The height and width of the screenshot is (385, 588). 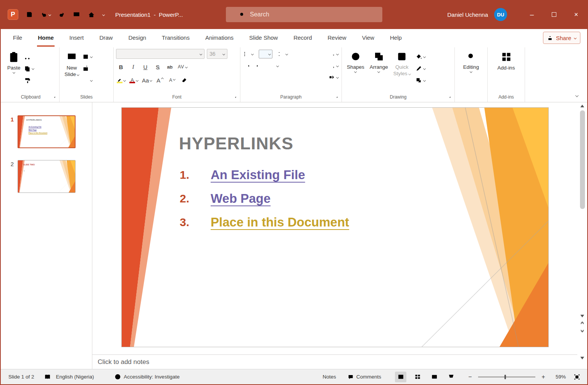 What do you see at coordinates (263, 38) in the screenshot?
I see `tab-slide-show: Slide Show` at bounding box center [263, 38].